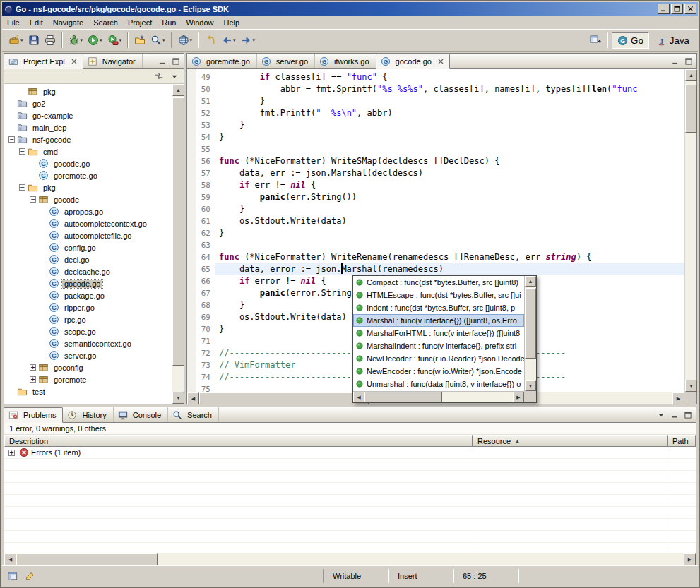 This screenshot has width=700, height=588. Describe the element at coordinates (222, 61) in the screenshot. I see `editor-tab-goremote-go: Ggoremote.go` at that location.